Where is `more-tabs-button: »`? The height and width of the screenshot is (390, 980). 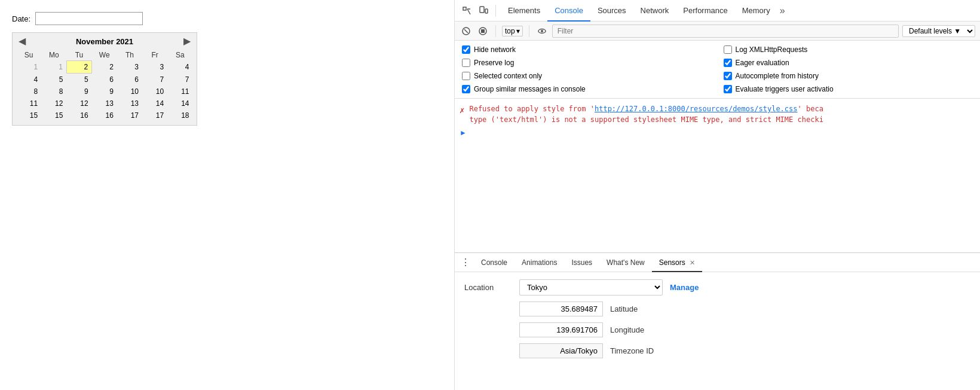 more-tabs-button: » is located at coordinates (783, 11).